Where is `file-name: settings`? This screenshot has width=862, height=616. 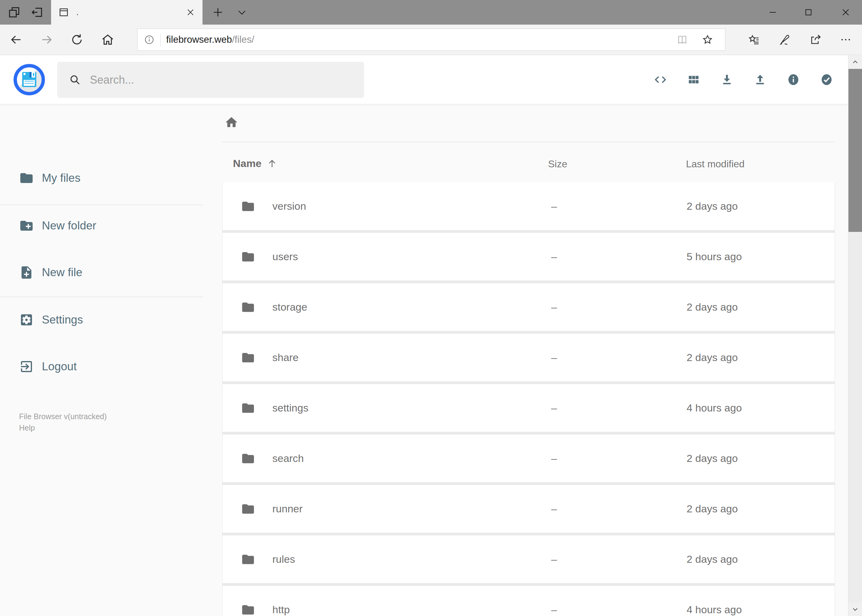
file-name: settings is located at coordinates (290, 408).